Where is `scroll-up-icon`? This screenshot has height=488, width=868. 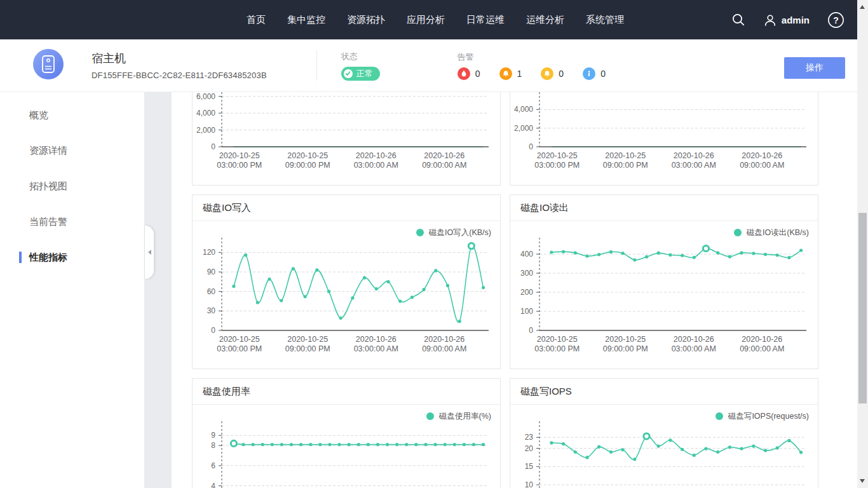 scroll-up-icon is located at coordinates (862, 7).